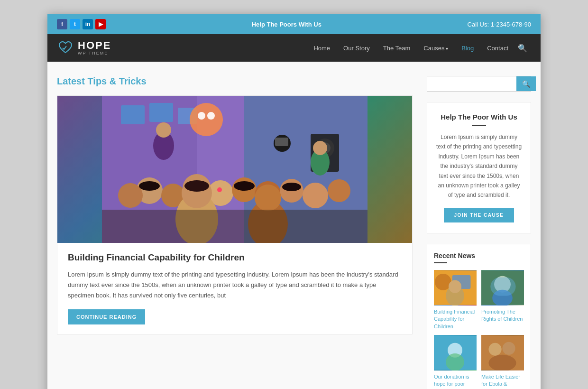 This screenshot has height=389, width=588. Describe the element at coordinates (498, 48) in the screenshot. I see `nav-item-contact: Contact` at that location.